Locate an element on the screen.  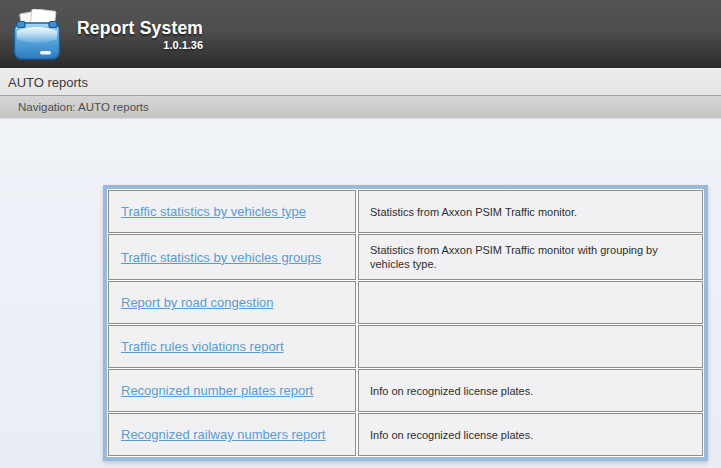
app-header: Report System 1.0.1.36 is located at coordinates (360, 34).